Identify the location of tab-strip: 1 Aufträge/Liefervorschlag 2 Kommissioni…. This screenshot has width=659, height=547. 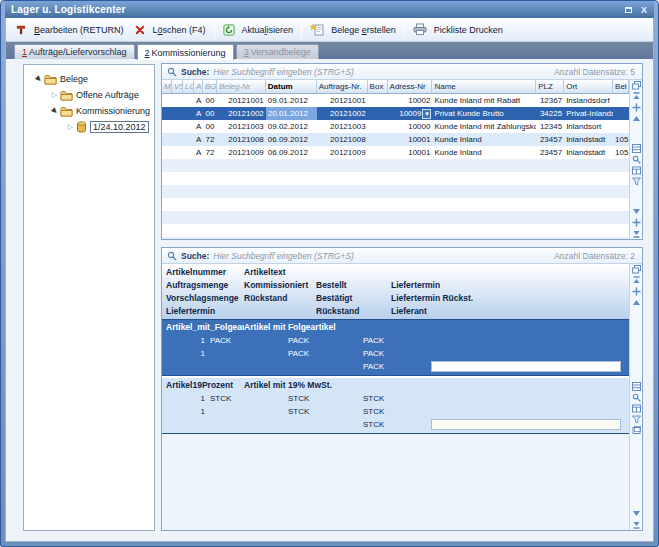
(330, 50).